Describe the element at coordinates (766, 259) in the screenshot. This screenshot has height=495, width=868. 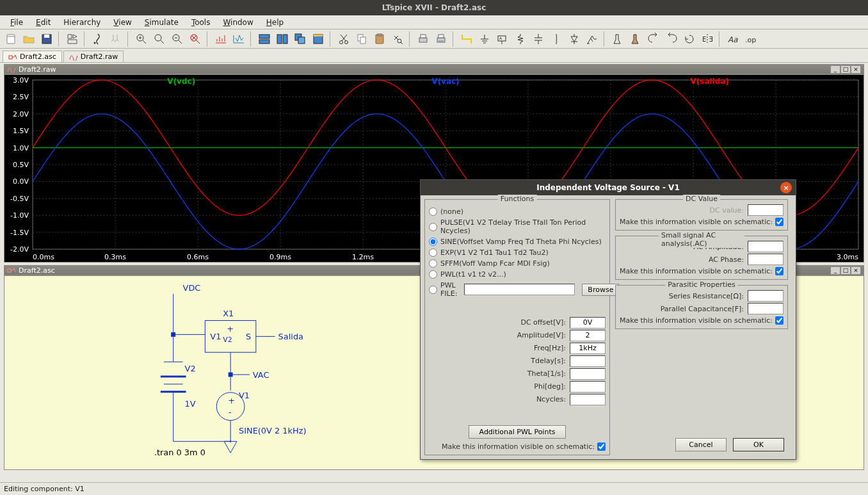
I see `ac-phase-input` at that location.